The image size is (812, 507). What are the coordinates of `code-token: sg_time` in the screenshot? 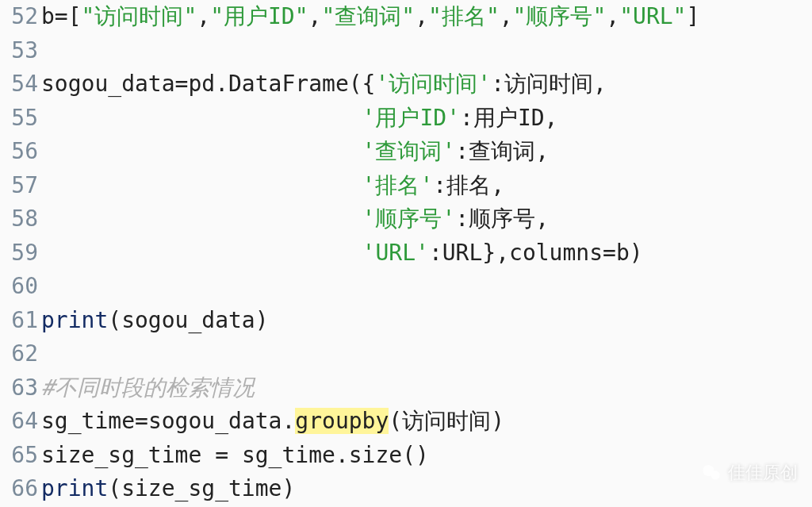 It's located at (88, 421).